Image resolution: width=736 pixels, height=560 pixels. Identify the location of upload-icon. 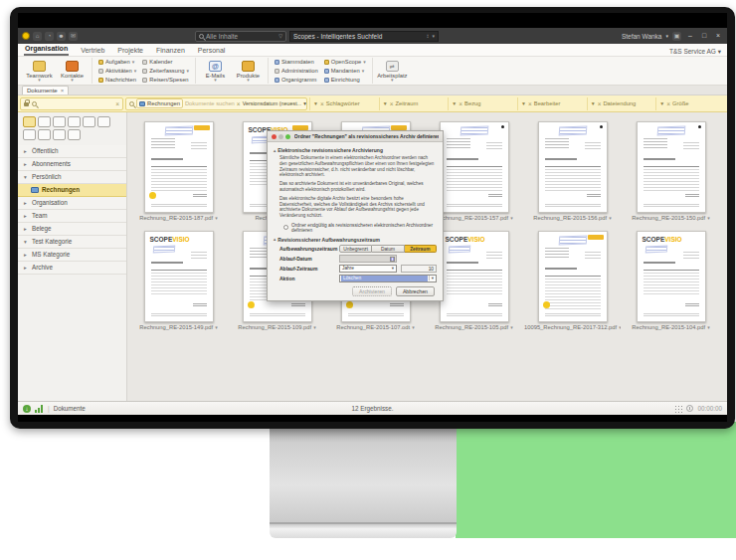
(60, 121).